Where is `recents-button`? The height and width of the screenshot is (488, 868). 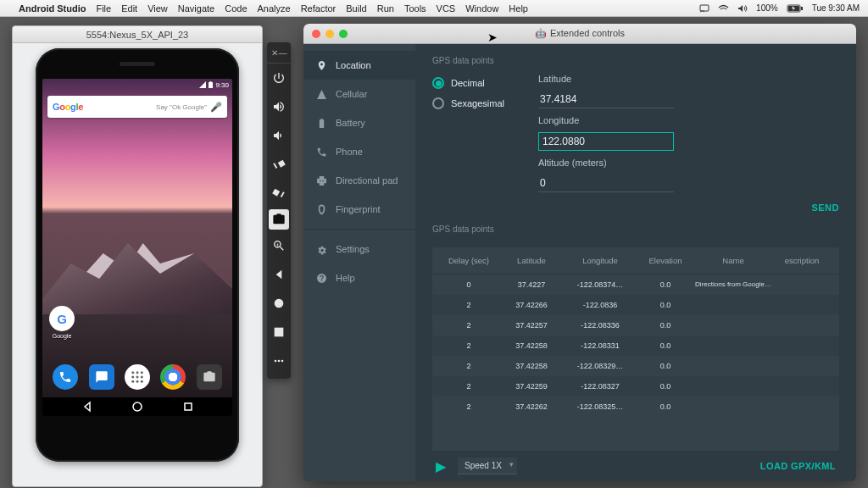 recents-button is located at coordinates (188, 407).